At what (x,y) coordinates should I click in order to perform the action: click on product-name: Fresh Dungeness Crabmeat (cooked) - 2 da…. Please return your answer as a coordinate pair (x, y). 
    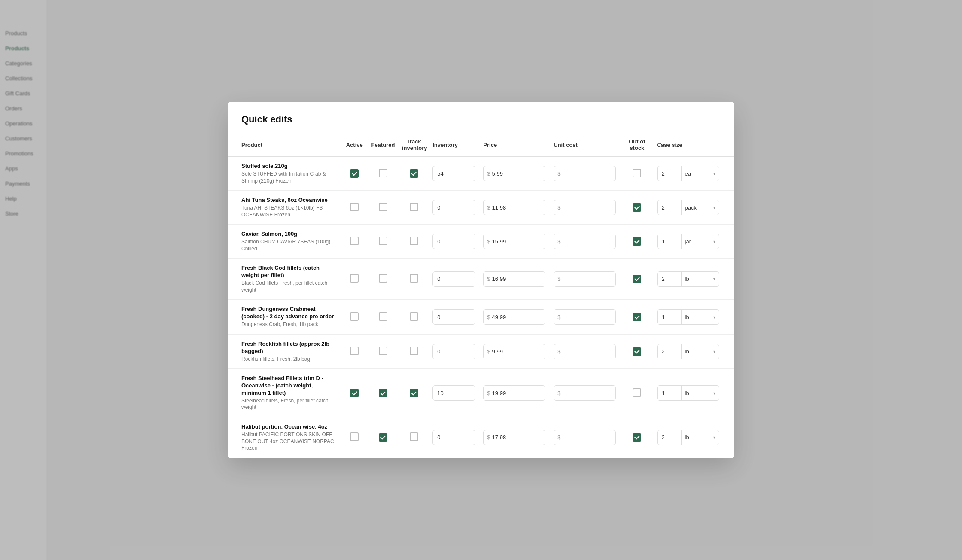
    Looking at the image, I should click on (289, 313).